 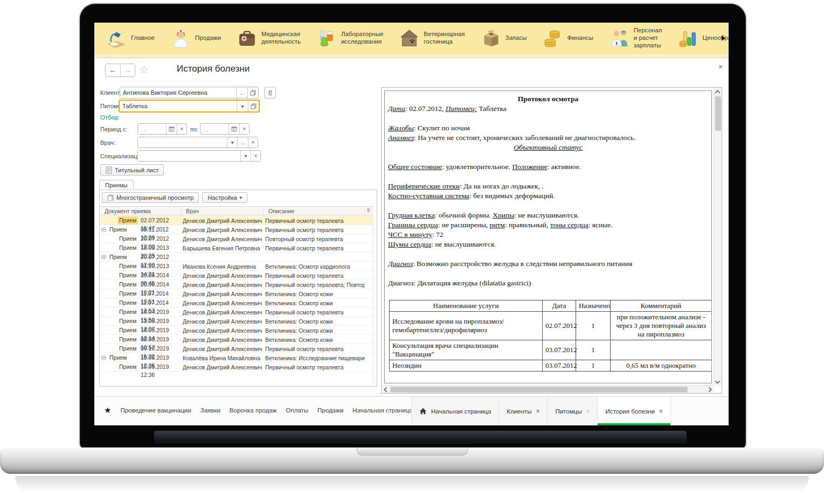 I want to click on scroll-left-icon, so click(x=386, y=390).